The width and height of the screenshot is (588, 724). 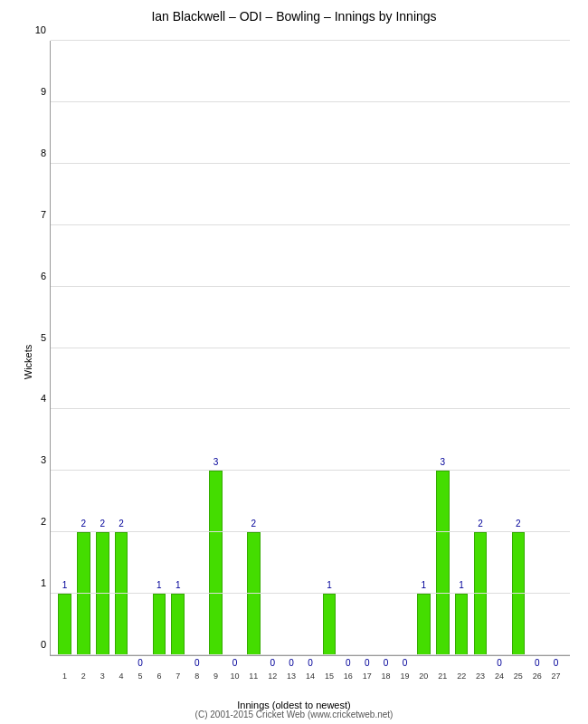 What do you see at coordinates (347, 348) in the screenshot?
I see `bar-group: 016` at bounding box center [347, 348].